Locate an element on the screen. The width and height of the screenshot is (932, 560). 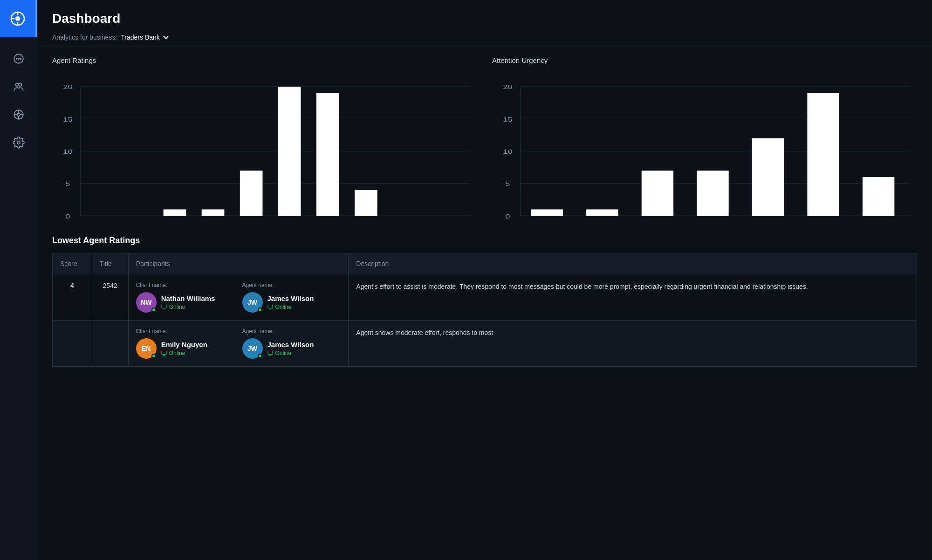
svg-text: 9 is located at coordinates (412, 220).